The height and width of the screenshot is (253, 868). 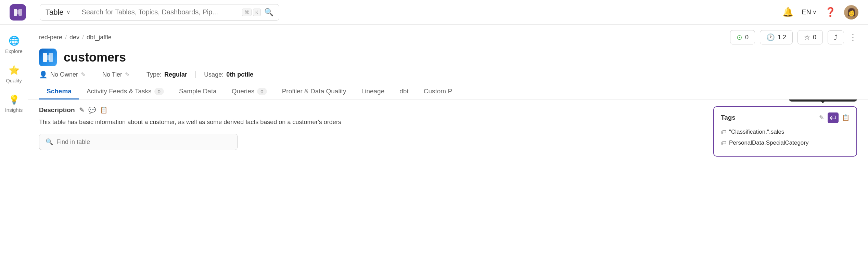 What do you see at coordinates (785, 132) in the screenshot?
I see `tag-item-0: 🏷 "Classification.".sales` at bounding box center [785, 132].